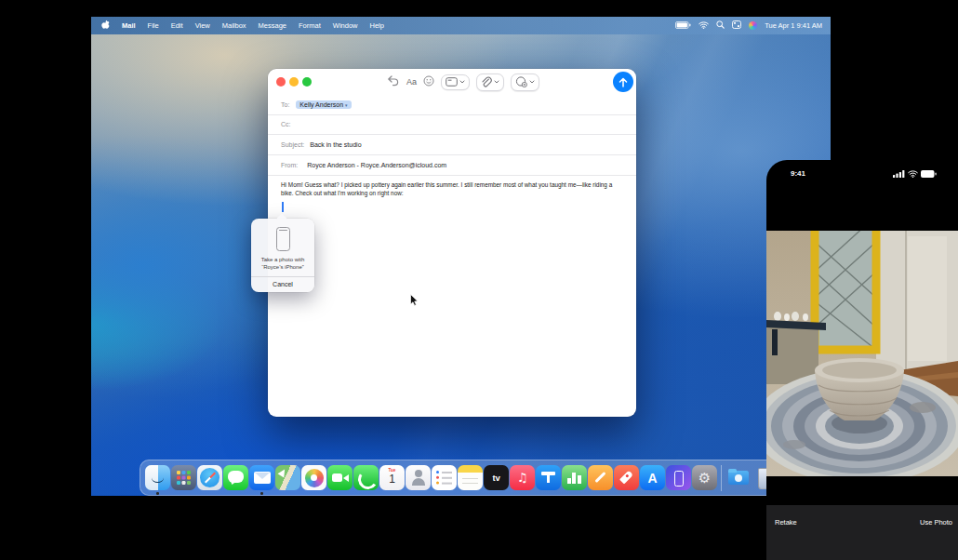 The width and height of the screenshot is (958, 560). I want to click on dock-facetime-icon, so click(340, 478).